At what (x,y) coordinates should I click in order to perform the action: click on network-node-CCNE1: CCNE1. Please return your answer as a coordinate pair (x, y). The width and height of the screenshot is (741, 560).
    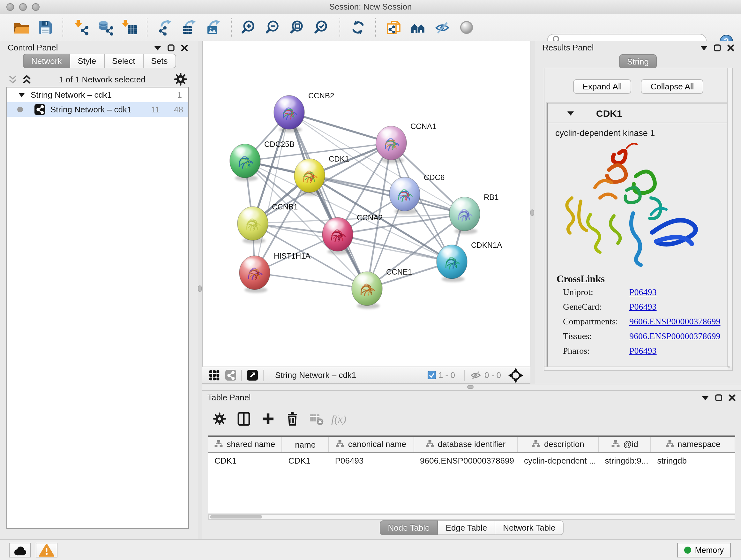
    Looking at the image, I should click on (382, 288).